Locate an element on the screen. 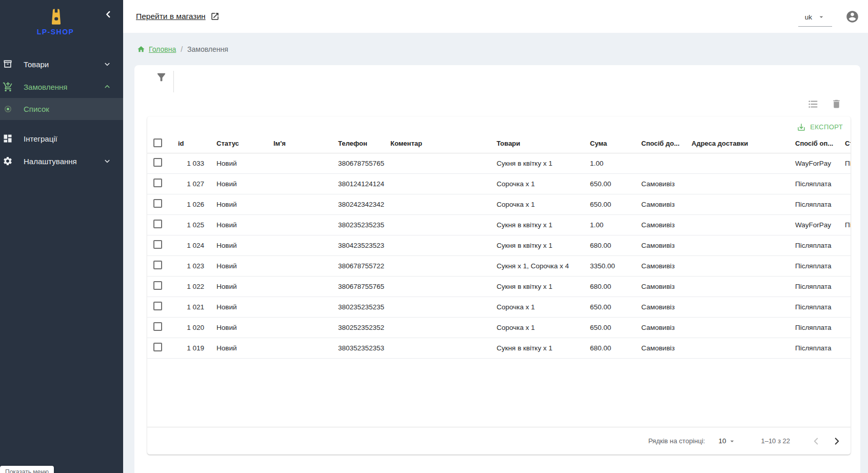 The height and width of the screenshot is (473, 868). table-row: 1 022 Новий 380678755765 Сукня в квітку … is located at coordinates (499, 286).